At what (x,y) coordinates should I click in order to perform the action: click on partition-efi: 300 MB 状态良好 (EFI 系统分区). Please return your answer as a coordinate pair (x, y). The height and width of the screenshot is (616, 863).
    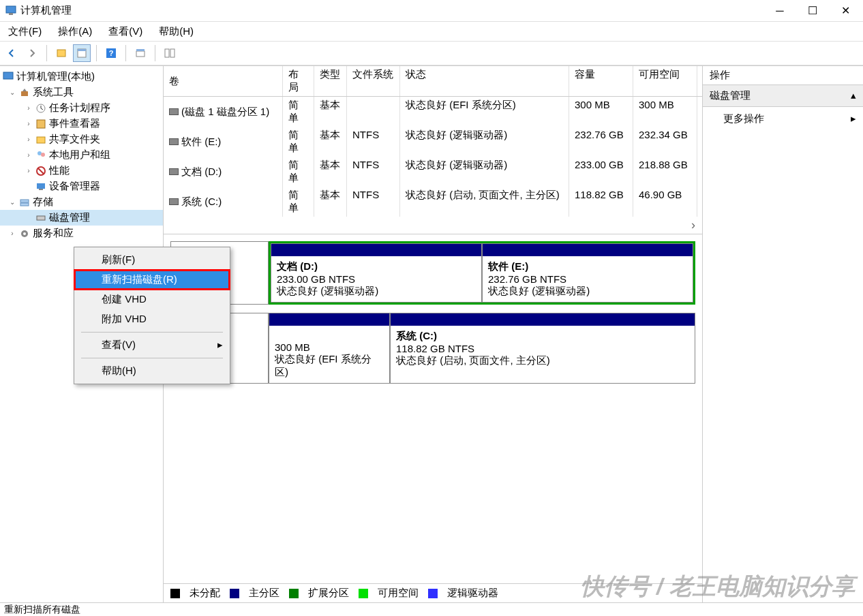
    Looking at the image, I should click on (329, 348).